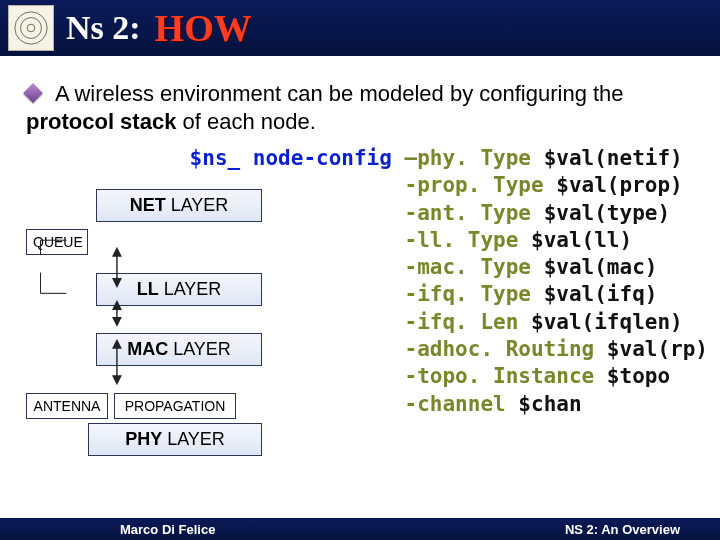 This screenshot has width=720, height=540. I want to click on code-opt-3: -ll. Type, so click(462, 240).